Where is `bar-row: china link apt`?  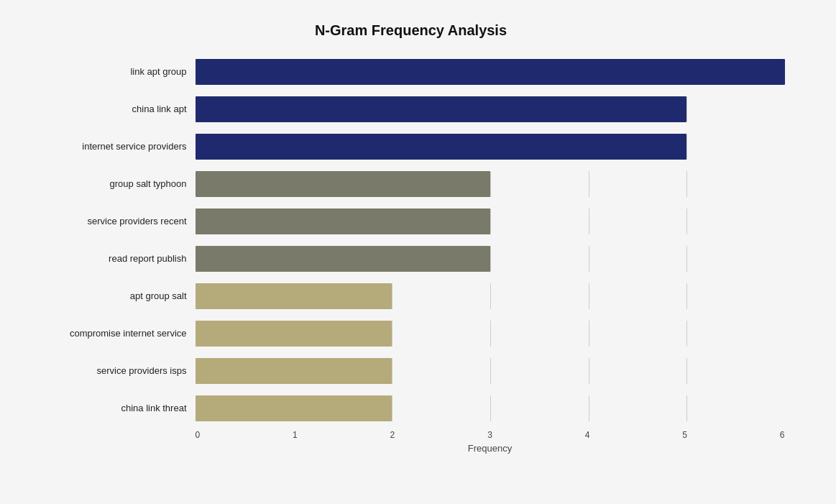 bar-row: china link apt is located at coordinates (411, 109).